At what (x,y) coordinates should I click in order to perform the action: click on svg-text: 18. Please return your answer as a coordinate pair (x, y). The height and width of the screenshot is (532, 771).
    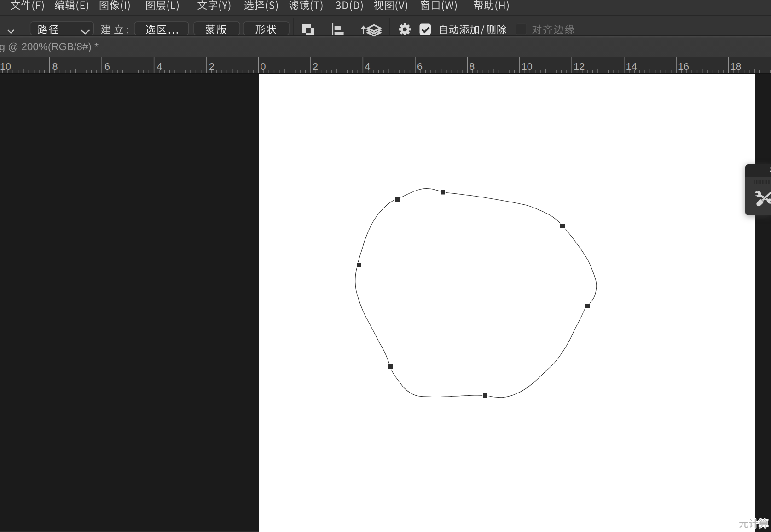
    Looking at the image, I should click on (736, 67).